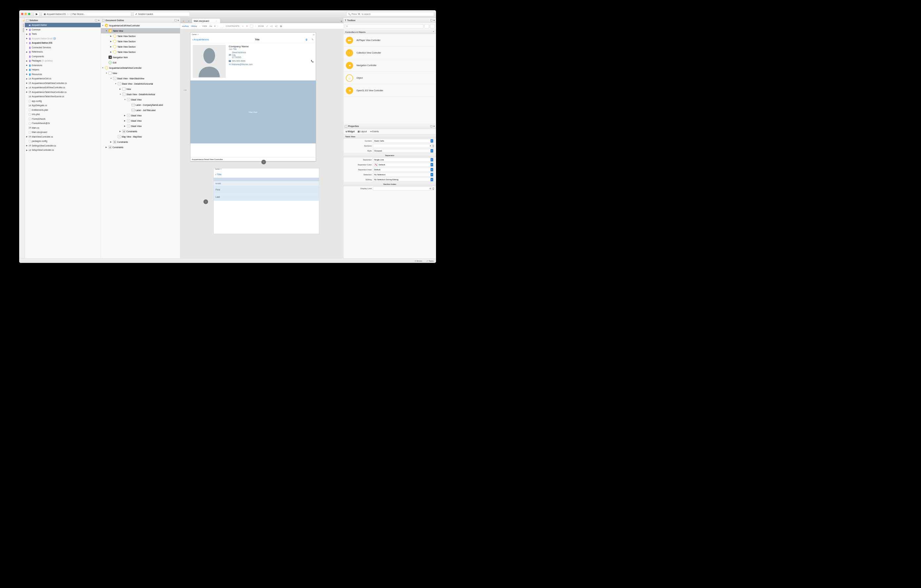 The image size is (921, 588). What do you see at coordinates (267, 190) in the screenshot?
I see `first-name-cell: First` at bounding box center [267, 190].